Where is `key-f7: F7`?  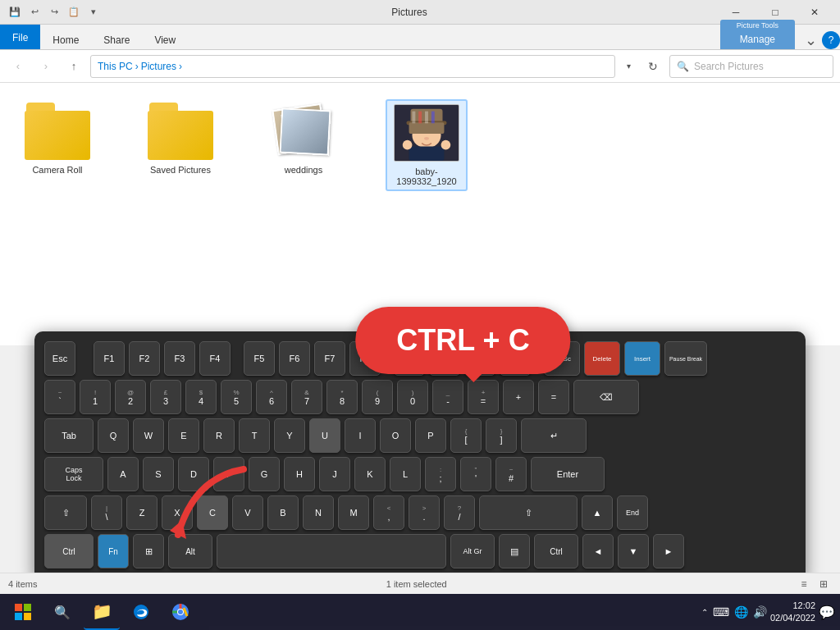 key-f7: F7 is located at coordinates (330, 358).